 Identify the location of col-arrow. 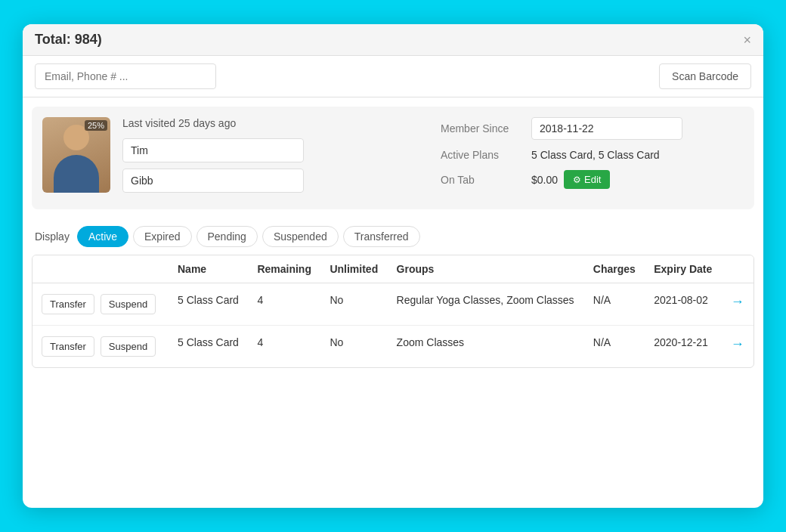
(738, 269).